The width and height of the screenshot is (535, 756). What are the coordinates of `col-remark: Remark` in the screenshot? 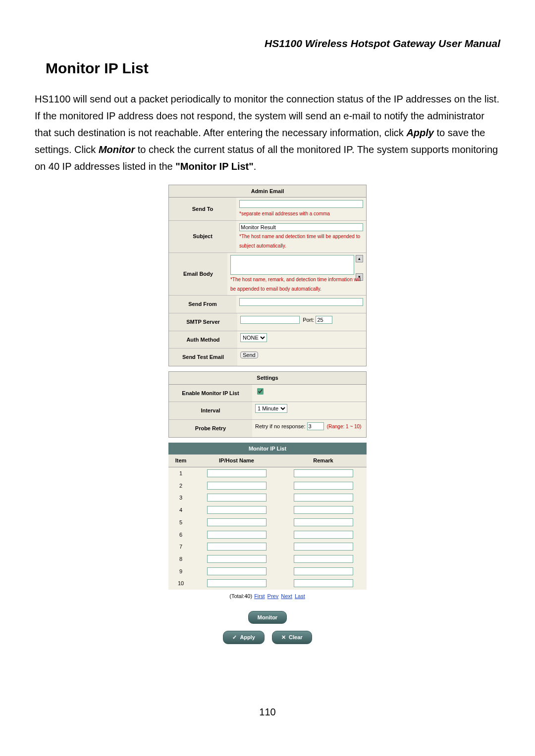 It's located at (323, 460).